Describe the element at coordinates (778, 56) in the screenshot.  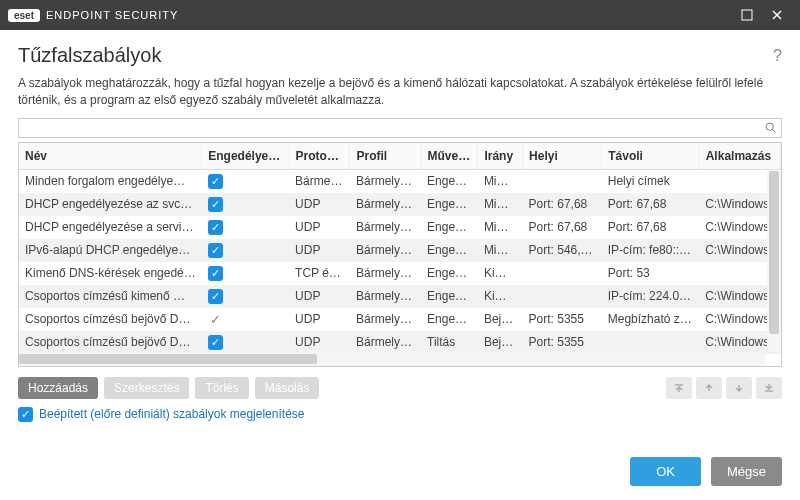
I see `help-icon: ?` at that location.